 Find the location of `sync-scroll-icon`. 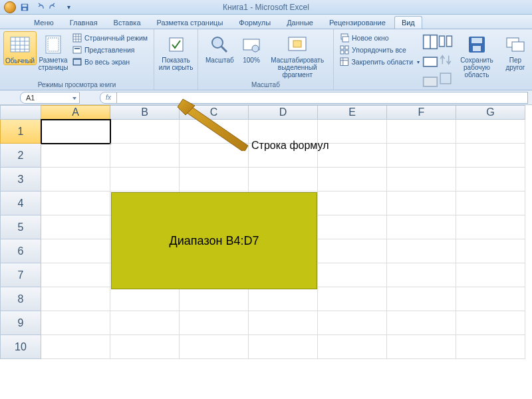

sync-scroll-icon is located at coordinates (446, 60).